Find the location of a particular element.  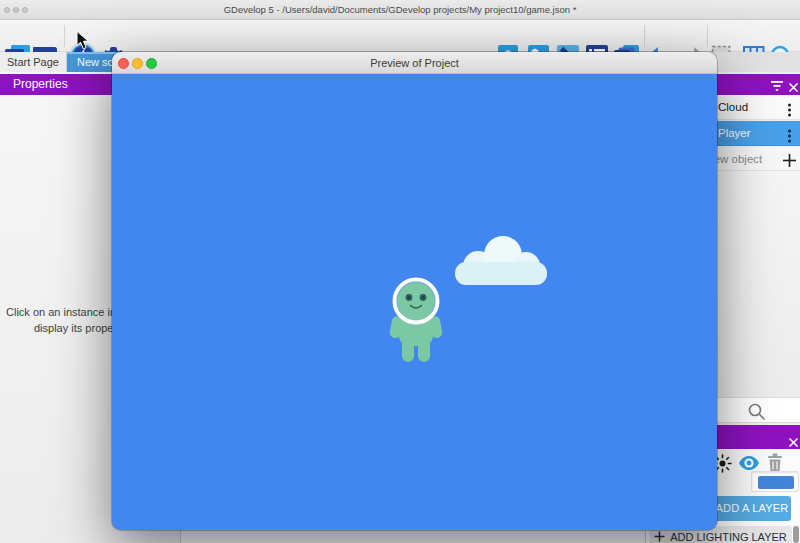

plus-icon is located at coordinates (660, 537).